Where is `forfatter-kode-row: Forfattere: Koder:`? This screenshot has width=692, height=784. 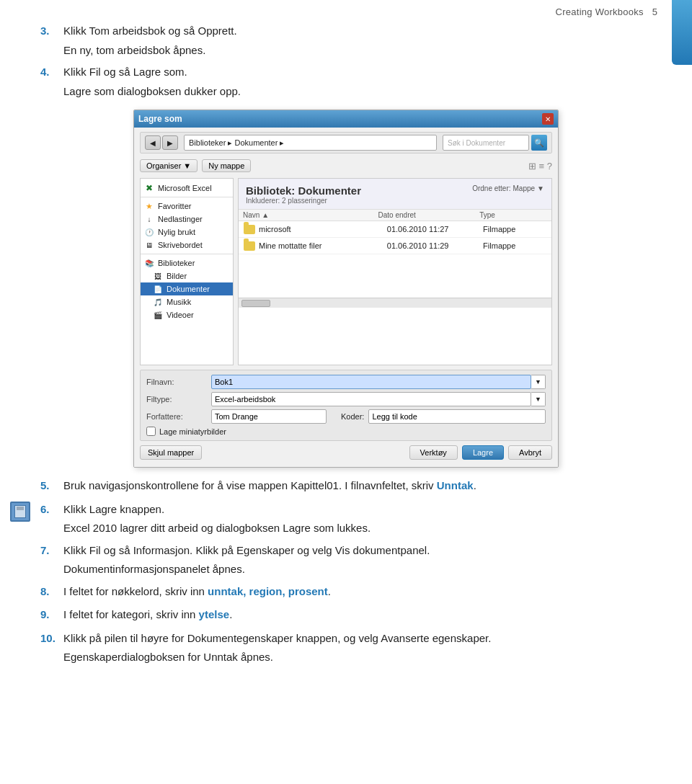 forfatter-kode-row: Forfattere: Koder: is located at coordinates (346, 416).